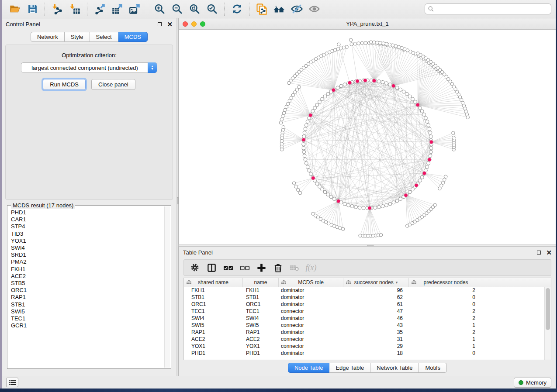 Image resolution: width=557 pixels, height=392 pixels. Describe the element at coordinates (279, 9) in the screenshot. I see `first-neighbors-icon` at that location.